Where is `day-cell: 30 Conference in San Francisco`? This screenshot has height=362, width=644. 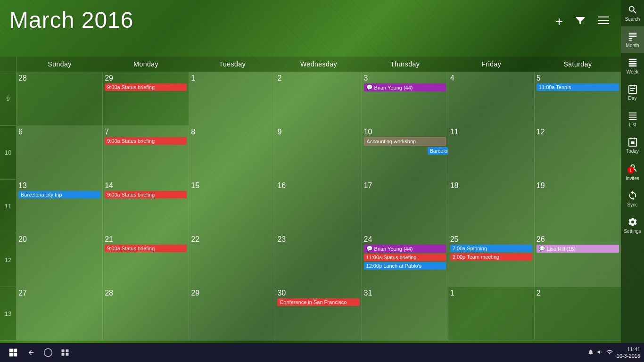 day-cell: 30 Conference in San Francisco is located at coordinates (319, 314).